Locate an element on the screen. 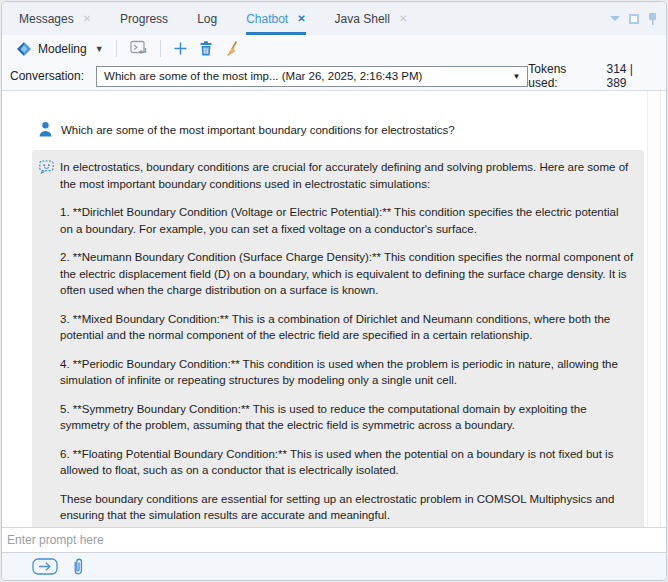 The width and height of the screenshot is (668, 582). prompt-input is located at coordinates (334, 540).